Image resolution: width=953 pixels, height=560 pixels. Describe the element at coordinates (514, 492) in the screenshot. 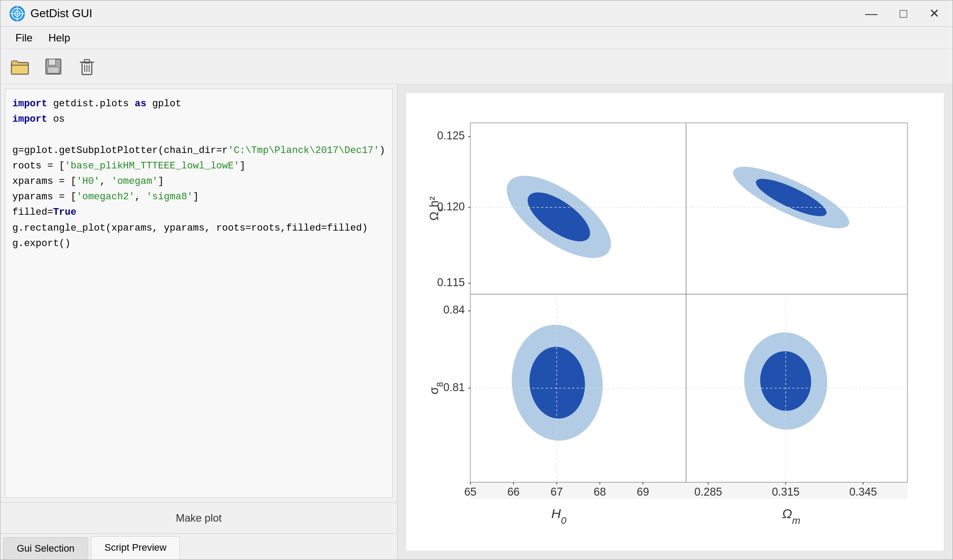

I see `svg-text: 66` at that location.